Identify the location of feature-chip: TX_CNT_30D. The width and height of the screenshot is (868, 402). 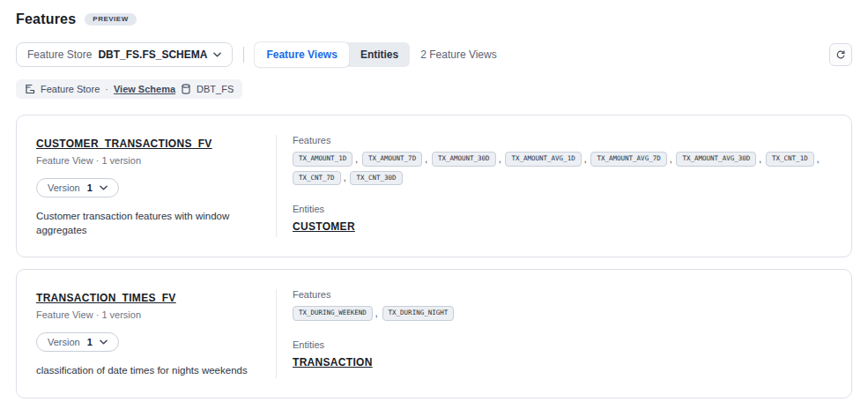
(375, 178).